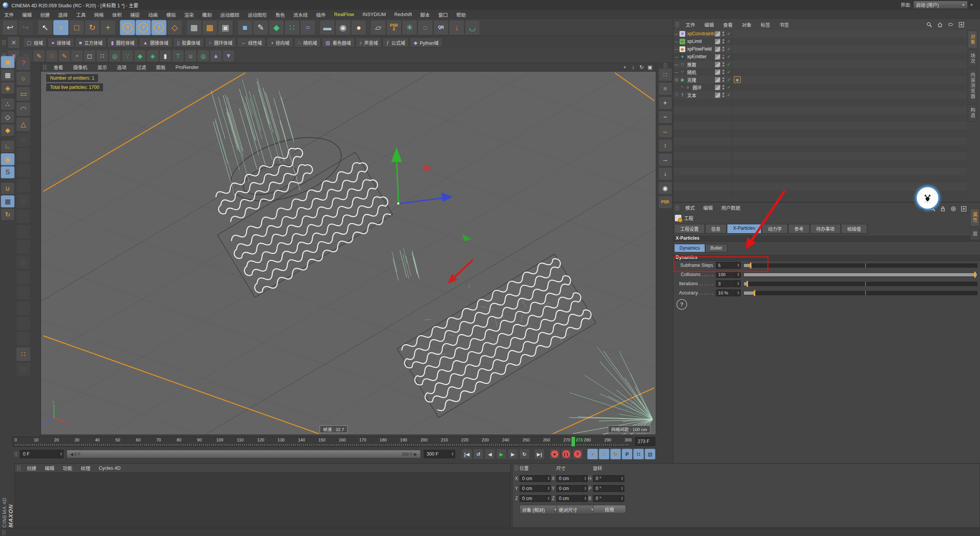  What do you see at coordinates (513, 454) in the screenshot?
I see `next-frame-button: ▶` at bounding box center [513, 454].